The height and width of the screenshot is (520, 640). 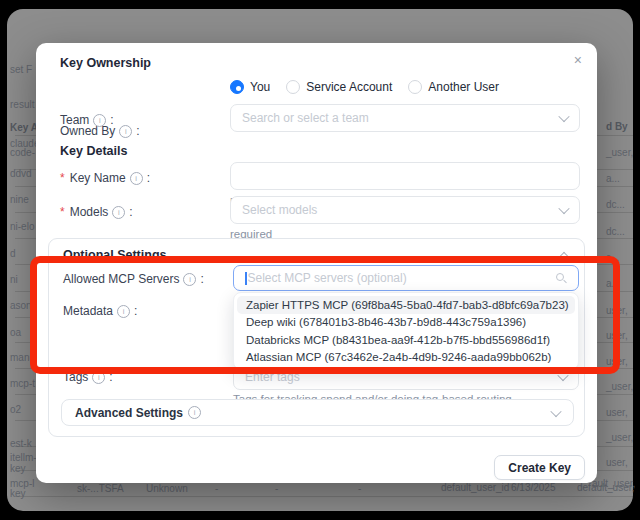 What do you see at coordinates (22, 152) in the screenshot?
I see `bg-text-fragment: code-` at bounding box center [22, 152].